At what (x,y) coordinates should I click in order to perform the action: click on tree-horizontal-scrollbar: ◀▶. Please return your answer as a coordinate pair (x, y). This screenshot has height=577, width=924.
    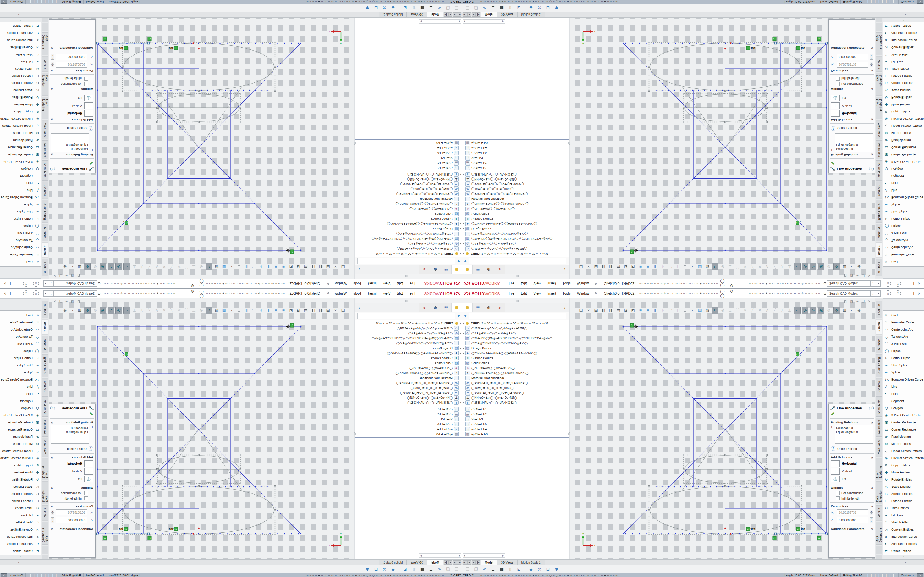
    Looking at the image, I should click on (441, 556).